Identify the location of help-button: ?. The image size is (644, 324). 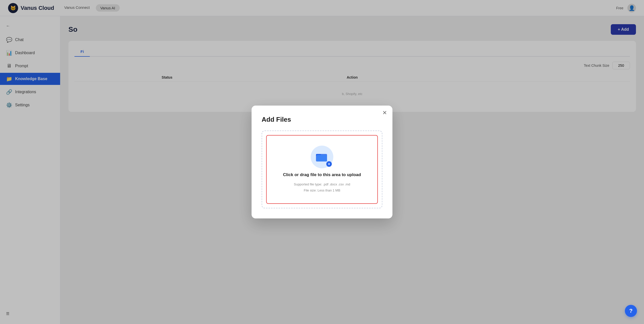
(631, 311).